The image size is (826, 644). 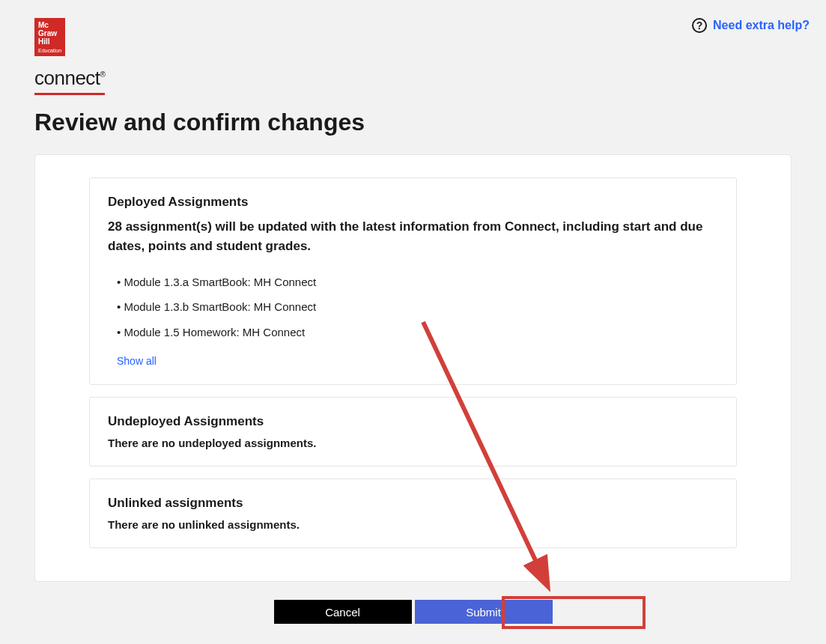 What do you see at coordinates (413, 422) in the screenshot?
I see `undeployed-title: Undeployed Assignments` at bounding box center [413, 422].